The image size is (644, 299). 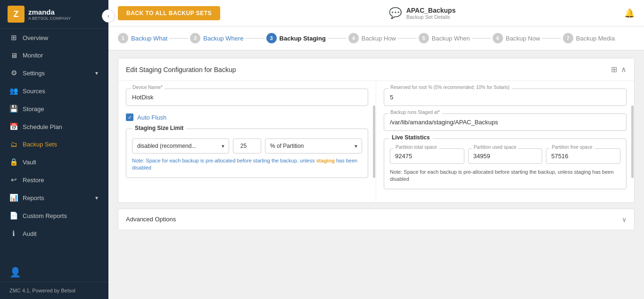 I want to click on partition-free-field: Partition free space 57516, so click(x=583, y=156).